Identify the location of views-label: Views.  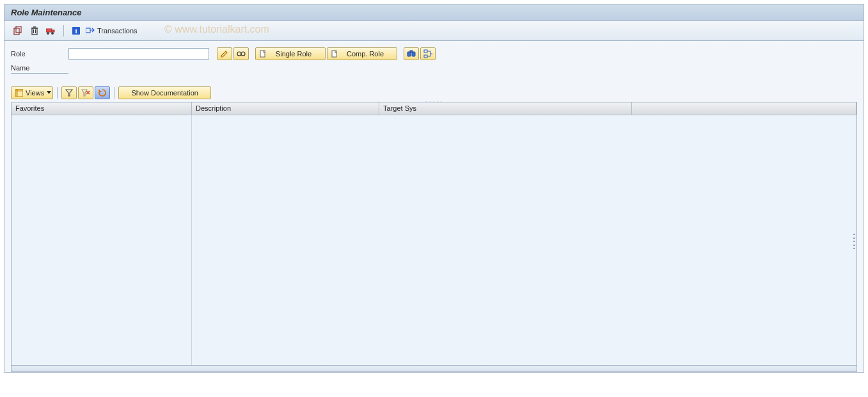
(35, 93).